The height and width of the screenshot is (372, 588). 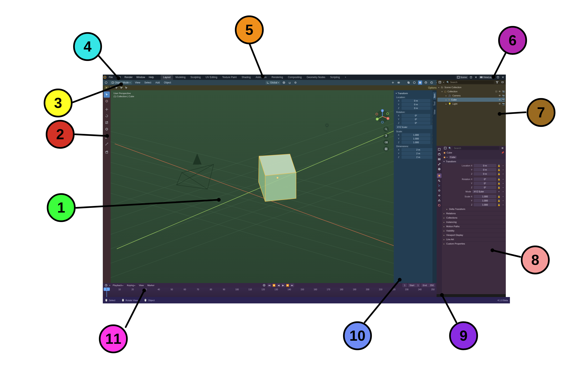 What do you see at coordinates (439, 186) in the screenshot?
I see `prop-tab-particles-icon` at bounding box center [439, 186].